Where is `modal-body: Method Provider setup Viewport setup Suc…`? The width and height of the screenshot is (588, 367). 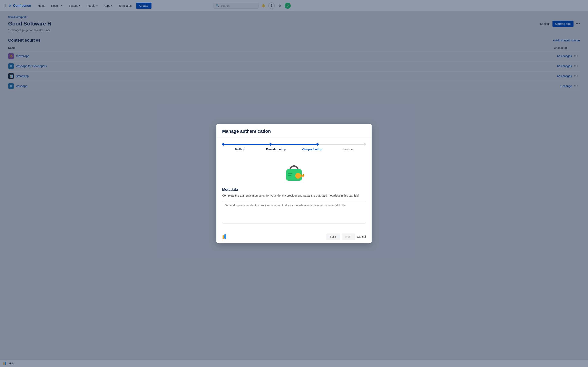 modal-body: Method Provider setup Viewport setup Suc… is located at coordinates (255, 160).